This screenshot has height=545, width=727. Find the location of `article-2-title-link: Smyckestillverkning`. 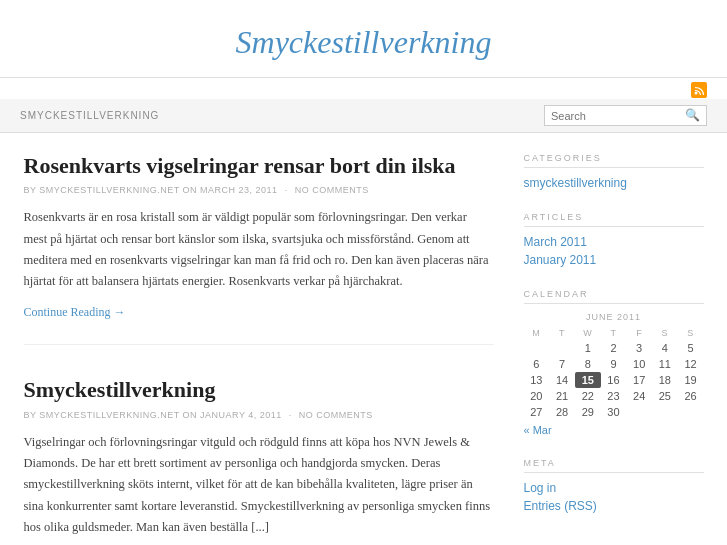

article-2-title-link: Smyckestillverkning is located at coordinates (120, 390).